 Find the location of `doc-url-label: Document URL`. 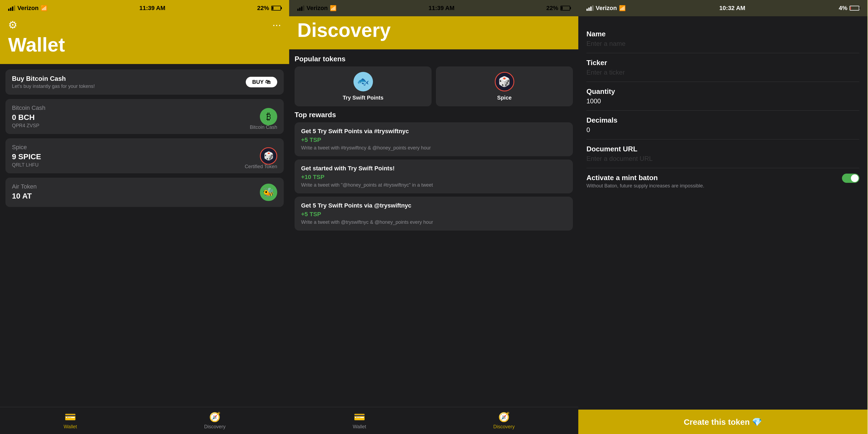

doc-url-label: Document URL is located at coordinates (723, 149).